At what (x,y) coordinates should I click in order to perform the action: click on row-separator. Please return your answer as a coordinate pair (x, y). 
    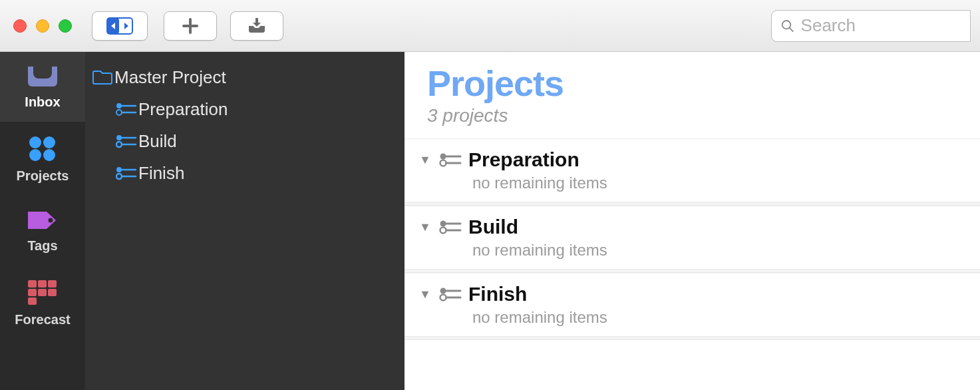
    Looking at the image, I should click on (692, 338).